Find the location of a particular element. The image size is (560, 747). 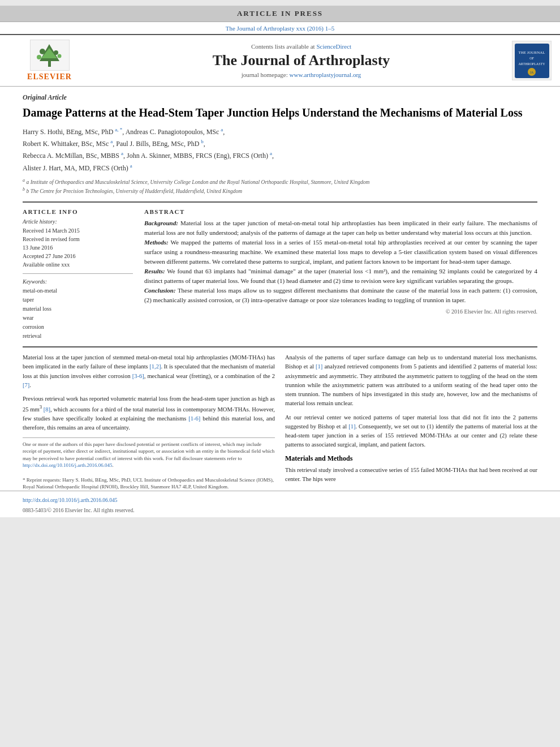

affiliation-a: a a Institute of Orthopaedics and Muscul… is located at coordinates (280, 182).